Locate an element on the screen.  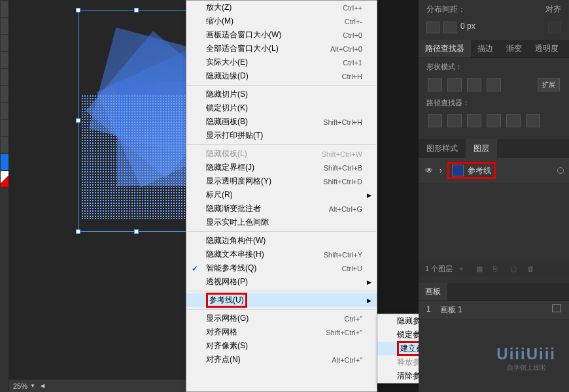
menu-shortcut: Ctrl+U is located at coordinates (352, 269).